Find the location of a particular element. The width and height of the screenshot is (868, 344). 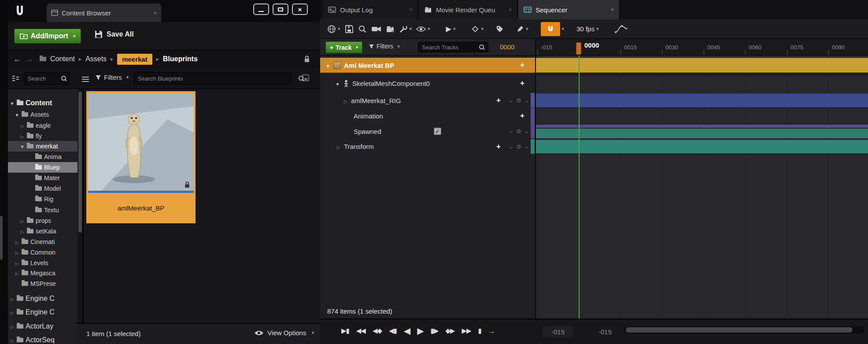

jump-to-end-button: ▮ is located at coordinates (479, 331).